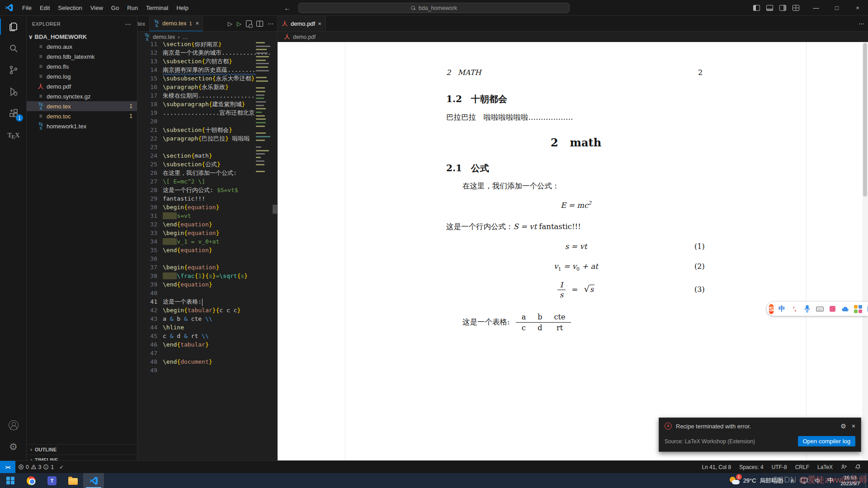 The image size is (868, 488). Describe the element at coordinates (792, 481) in the screenshot. I see `tray-chevron-icon: ∧` at that location.